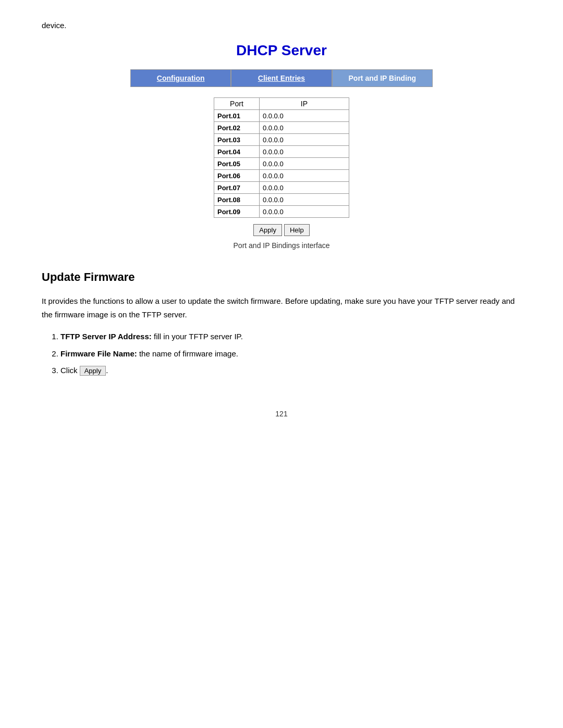 This screenshot has width=563, height=728. Describe the element at coordinates (99, 353) in the screenshot. I see `step2-bold: Firmware File Name:` at that location.